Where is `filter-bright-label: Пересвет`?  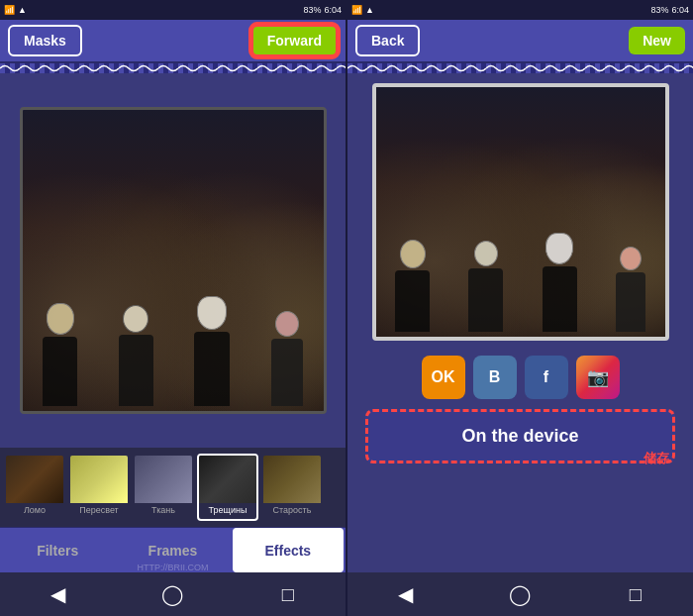
filter-bright-label: Пересвет is located at coordinates (99, 510).